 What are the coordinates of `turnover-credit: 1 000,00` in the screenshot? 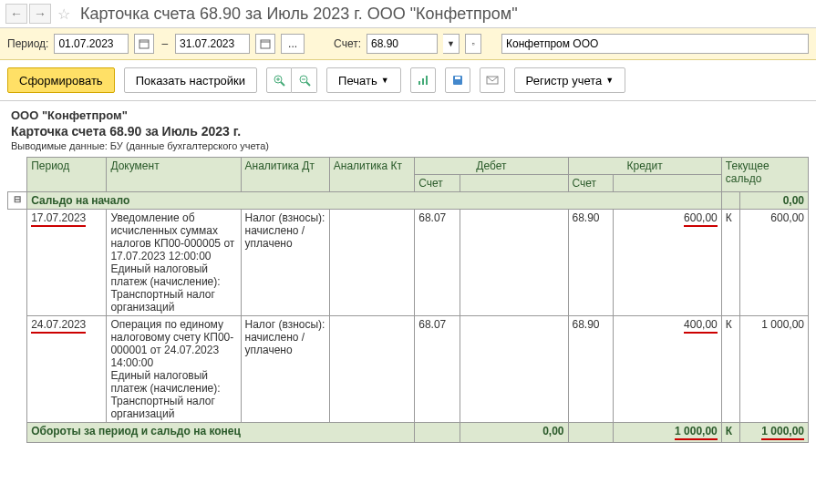 It's located at (667, 433).